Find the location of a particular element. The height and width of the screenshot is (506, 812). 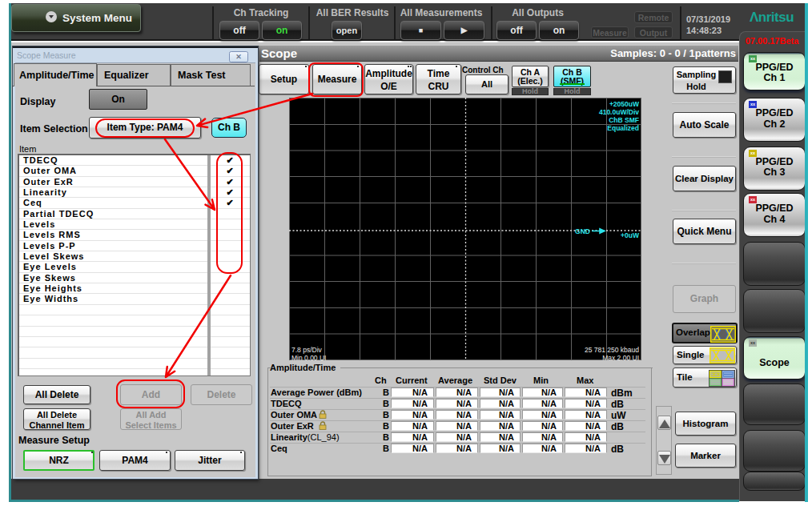

svg-text: 410.0uW/Div is located at coordinates (619, 112).